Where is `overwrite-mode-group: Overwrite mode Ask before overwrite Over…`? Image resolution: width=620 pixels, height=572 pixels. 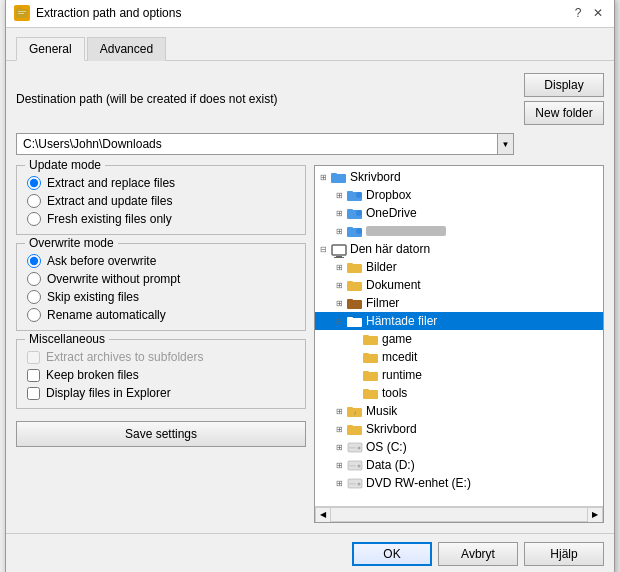 overwrite-mode-group: Overwrite mode Ask before overwrite Over… is located at coordinates (161, 287).